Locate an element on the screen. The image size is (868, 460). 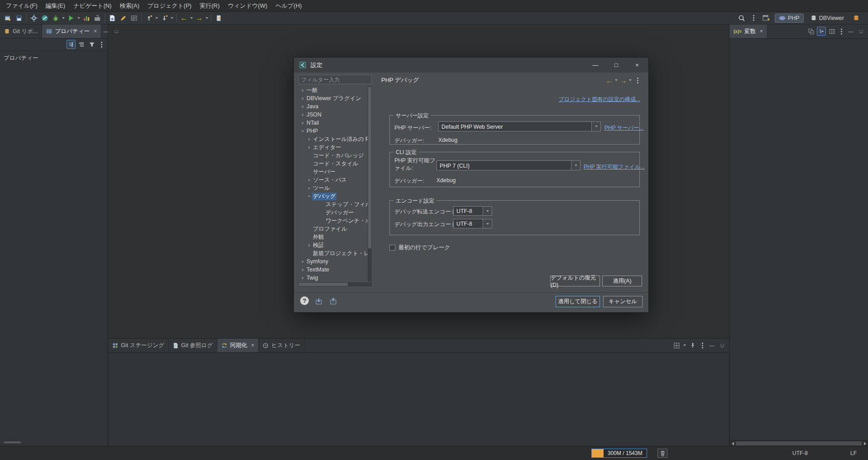
php-executable-combo: PHP 7 (CLI) is located at coordinates (508, 165).